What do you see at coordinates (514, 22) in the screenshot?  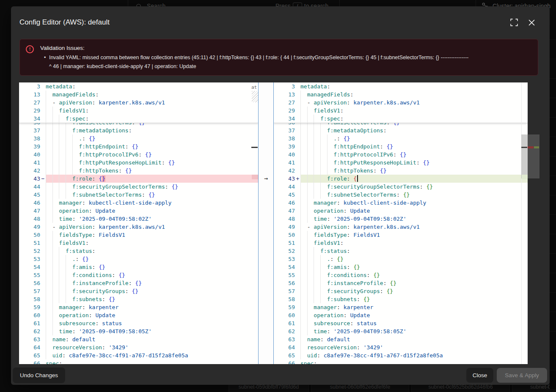 I see `fullscreen-icon` at bounding box center [514, 22].